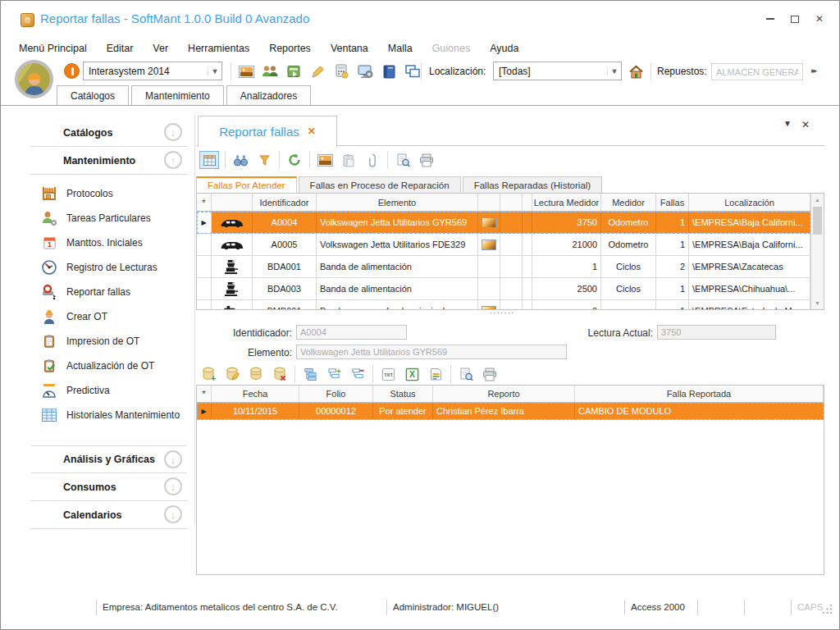 This screenshot has width=840, height=630. Describe the element at coordinates (673, 202) in the screenshot. I see `col-fallas: Fallas` at that location.